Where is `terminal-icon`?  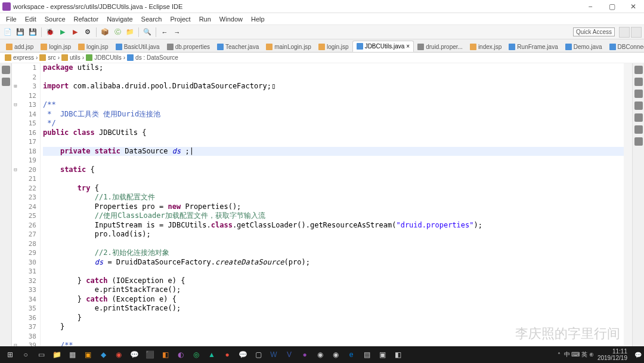
terminal-icon is located at coordinates (639, 130).